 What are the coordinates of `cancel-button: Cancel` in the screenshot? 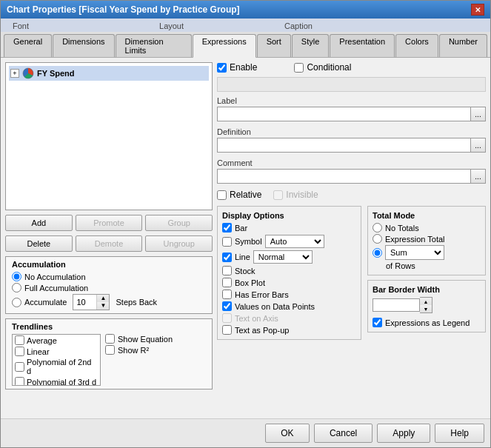 It's located at (344, 433).